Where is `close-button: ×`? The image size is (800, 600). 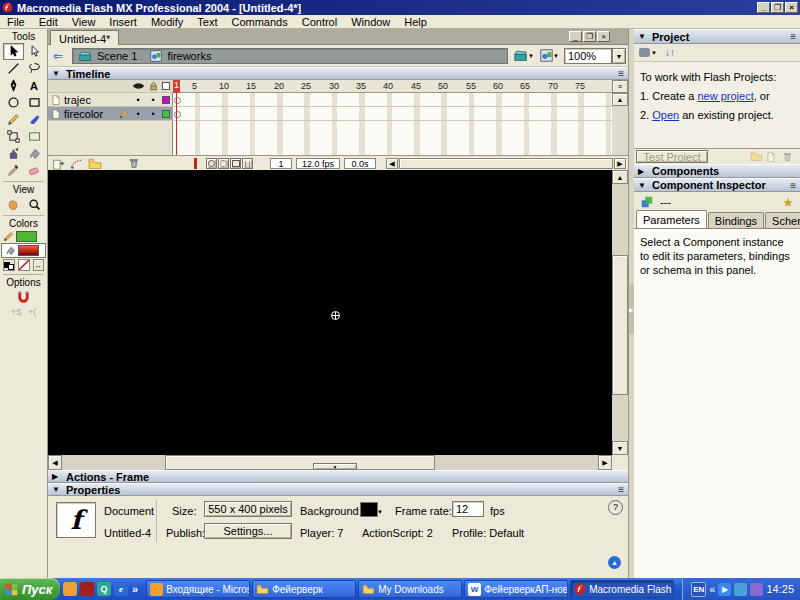 close-button: × is located at coordinates (792, 8).